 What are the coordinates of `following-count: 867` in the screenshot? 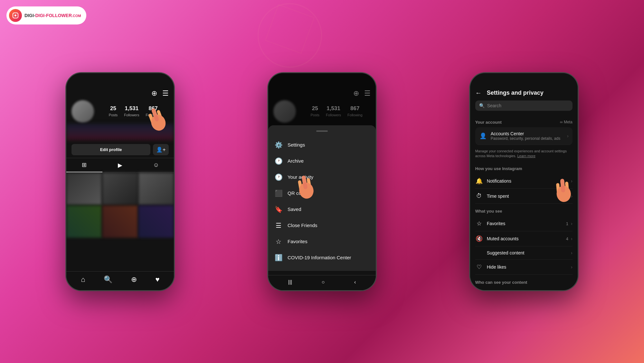 It's located at (153, 109).